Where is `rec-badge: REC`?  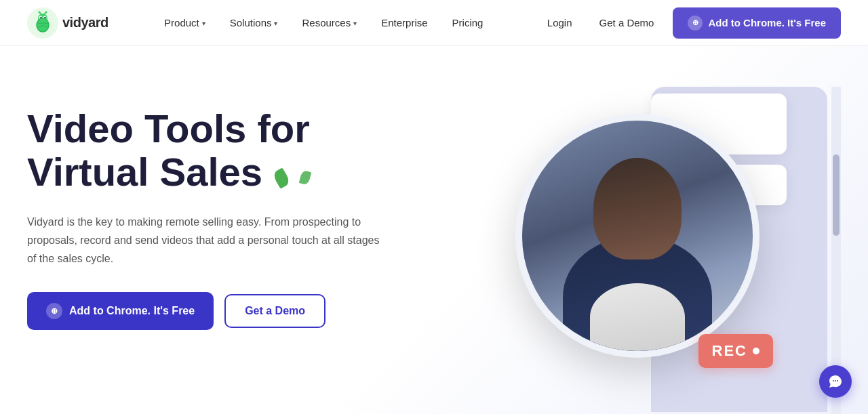 rec-badge: REC is located at coordinates (736, 351).